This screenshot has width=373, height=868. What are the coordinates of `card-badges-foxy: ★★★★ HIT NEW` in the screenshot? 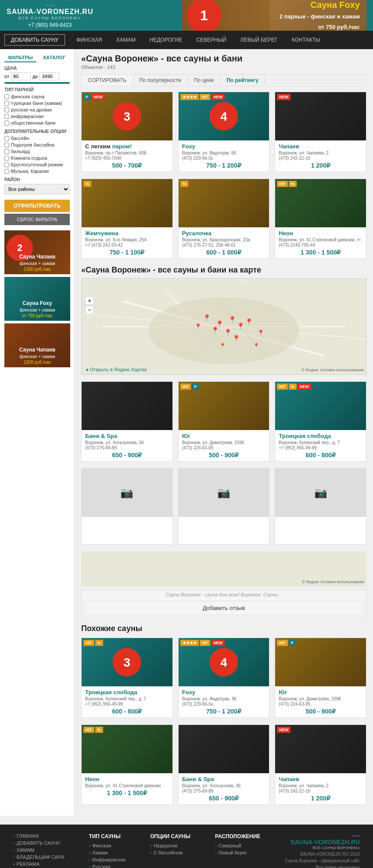 It's located at (203, 97).